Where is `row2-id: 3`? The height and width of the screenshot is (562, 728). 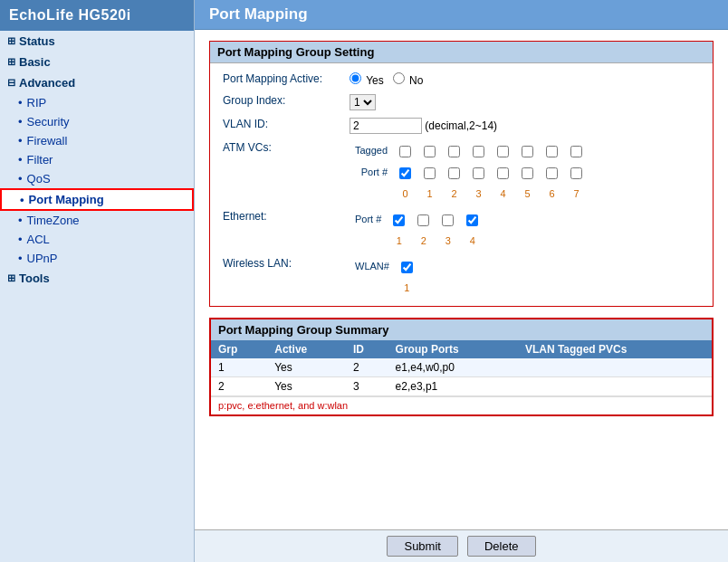 row2-id: 3 is located at coordinates (368, 387).